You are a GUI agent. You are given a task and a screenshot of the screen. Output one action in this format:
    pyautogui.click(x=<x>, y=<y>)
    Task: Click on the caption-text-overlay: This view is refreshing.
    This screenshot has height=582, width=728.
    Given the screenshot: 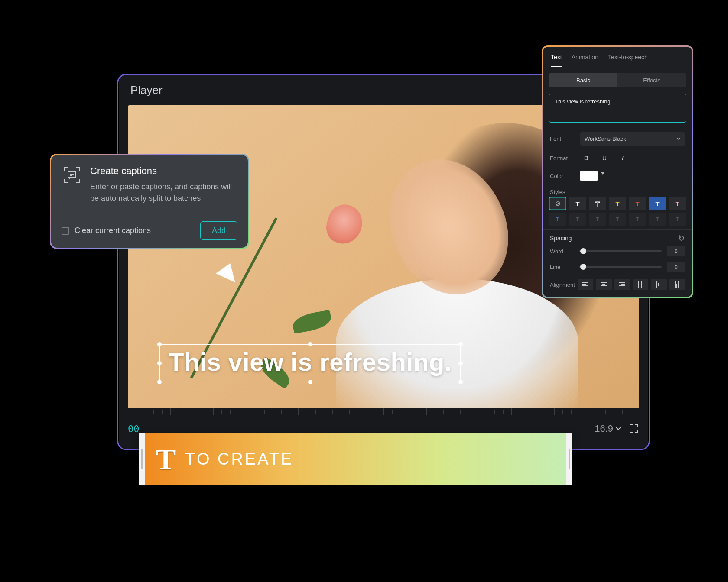 What is the action you would take?
    pyautogui.click(x=310, y=363)
    